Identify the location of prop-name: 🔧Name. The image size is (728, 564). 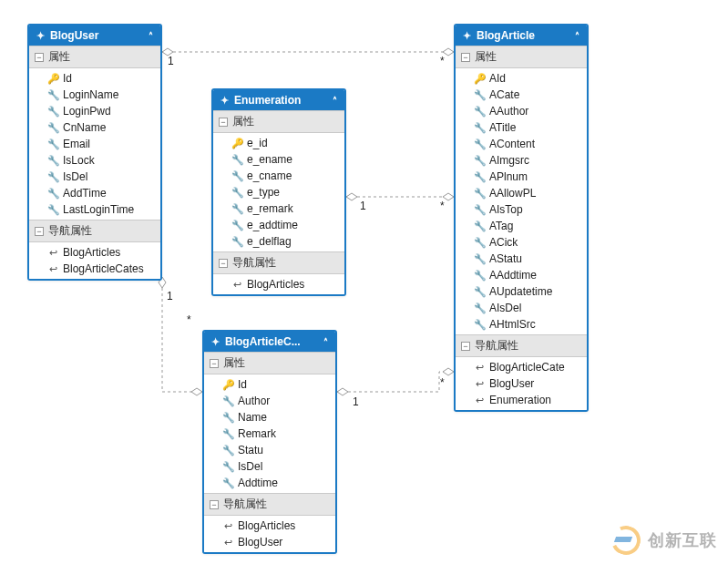
(270, 417).